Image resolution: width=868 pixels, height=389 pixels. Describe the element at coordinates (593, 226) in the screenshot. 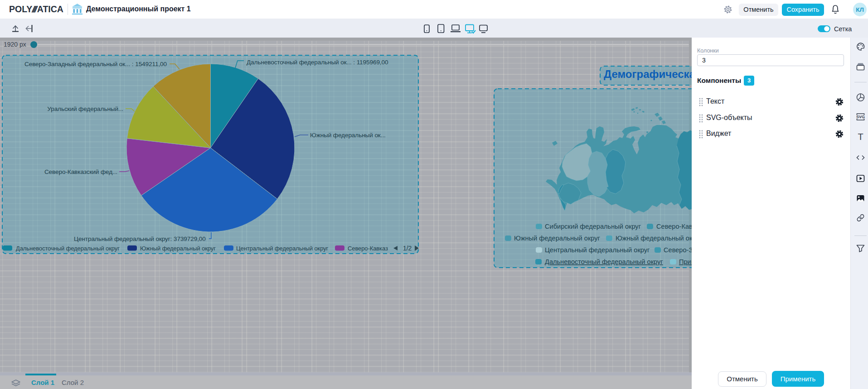

I see `svg-text: Сибирский федеральный округ` at that location.